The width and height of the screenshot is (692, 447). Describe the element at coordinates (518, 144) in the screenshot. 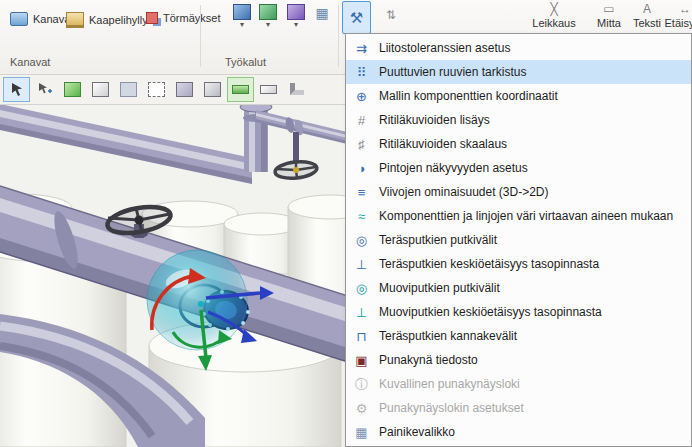

I see `menu-item: ♯ Ritiläkuvioiden skaalaus` at that location.